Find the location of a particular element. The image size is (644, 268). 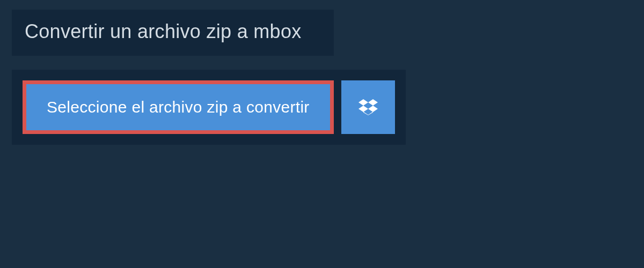

dropbox-icon is located at coordinates (368, 107).